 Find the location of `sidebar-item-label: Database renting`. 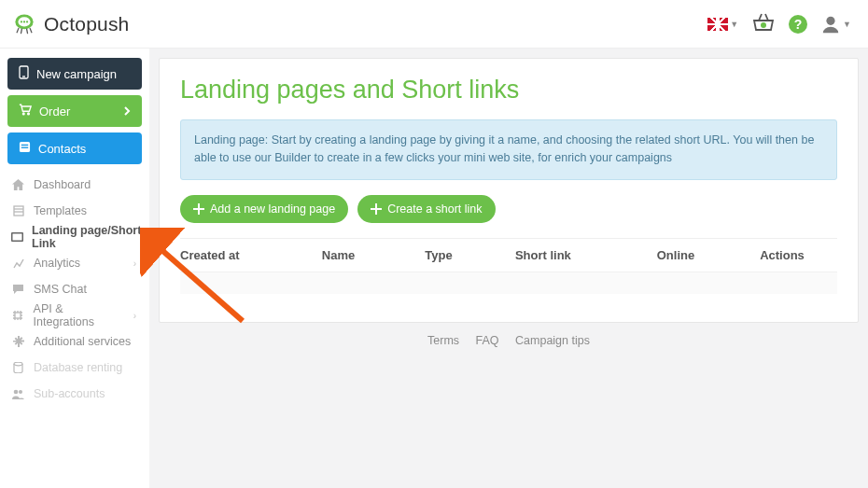

sidebar-item-label: Database renting is located at coordinates (78, 368).